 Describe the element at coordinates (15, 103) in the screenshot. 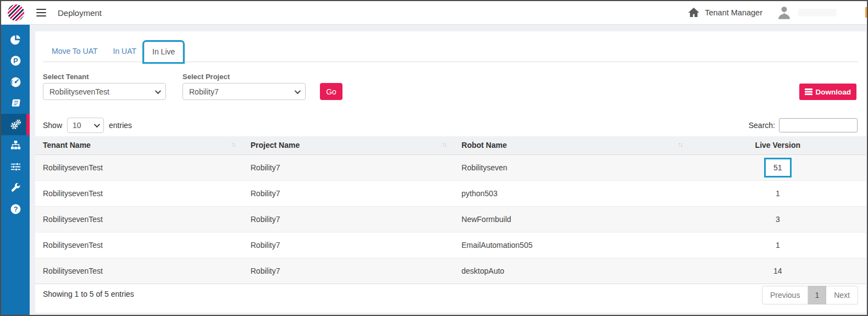

I see `book-icon` at that location.